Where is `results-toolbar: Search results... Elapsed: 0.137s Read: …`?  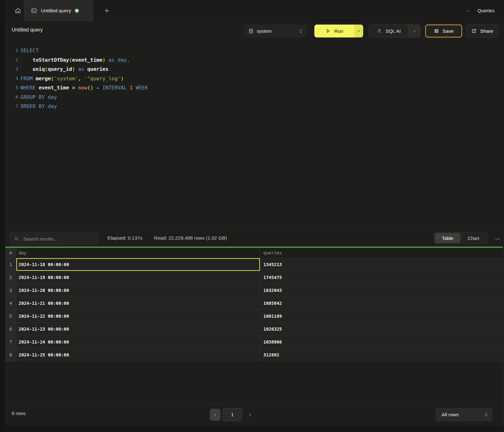 results-toolbar: Search results... Elapsed: 0.137s Read: … is located at coordinates (255, 238).